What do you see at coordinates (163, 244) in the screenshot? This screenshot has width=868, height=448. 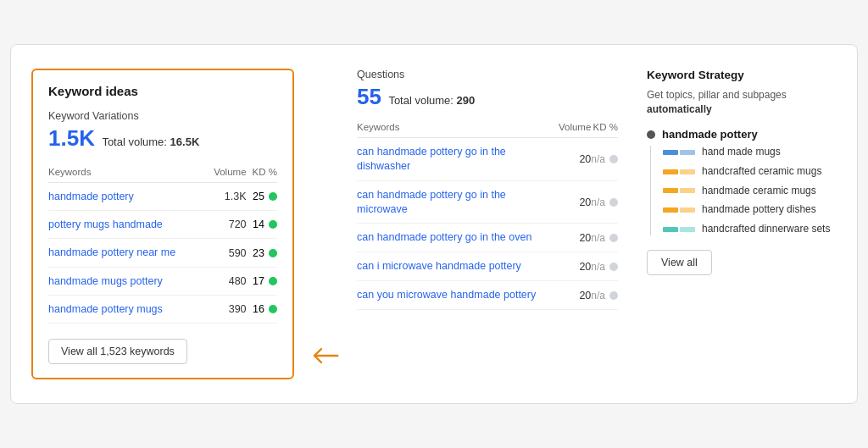 I see `variations-table: Keywords Volume KD % handmade pottery 1.…` at bounding box center [163, 244].